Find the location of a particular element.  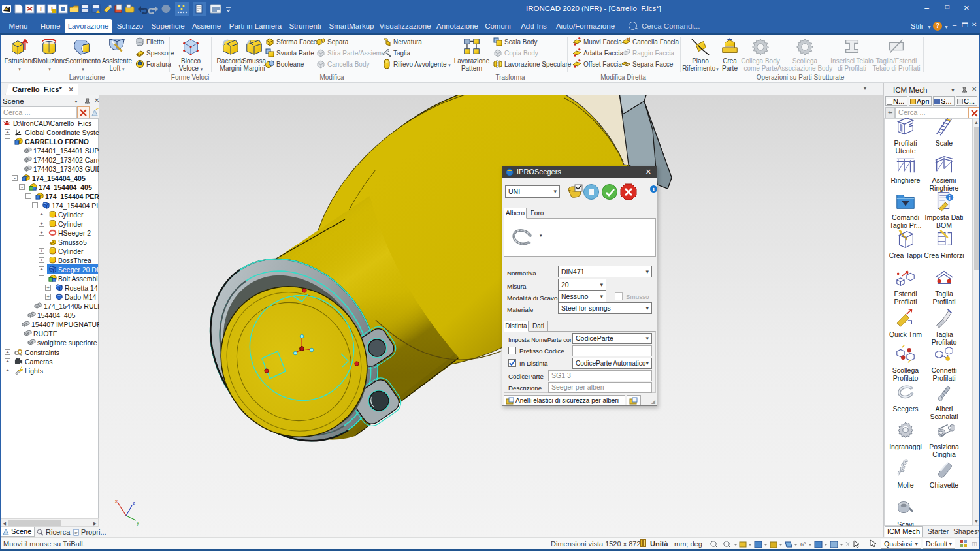

svg-text: z is located at coordinates (134, 503).